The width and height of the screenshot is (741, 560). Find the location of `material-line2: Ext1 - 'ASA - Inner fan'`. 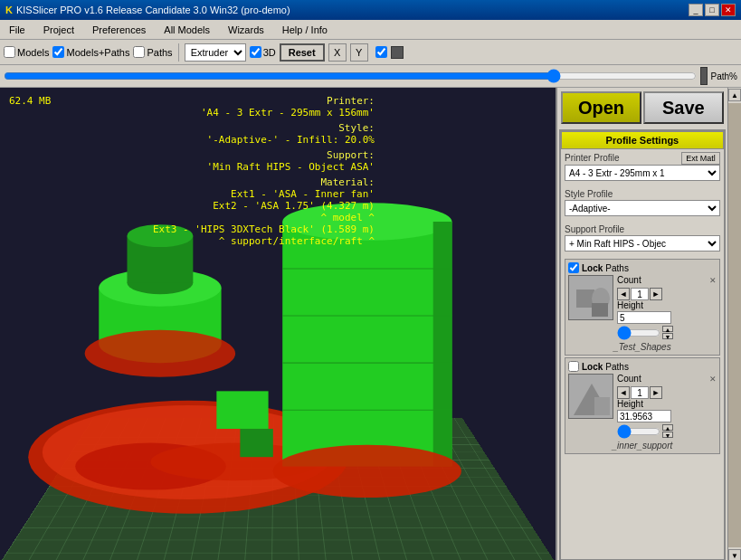

material-line2: Ext1 - 'ASA - Inner fan' is located at coordinates (264, 194).